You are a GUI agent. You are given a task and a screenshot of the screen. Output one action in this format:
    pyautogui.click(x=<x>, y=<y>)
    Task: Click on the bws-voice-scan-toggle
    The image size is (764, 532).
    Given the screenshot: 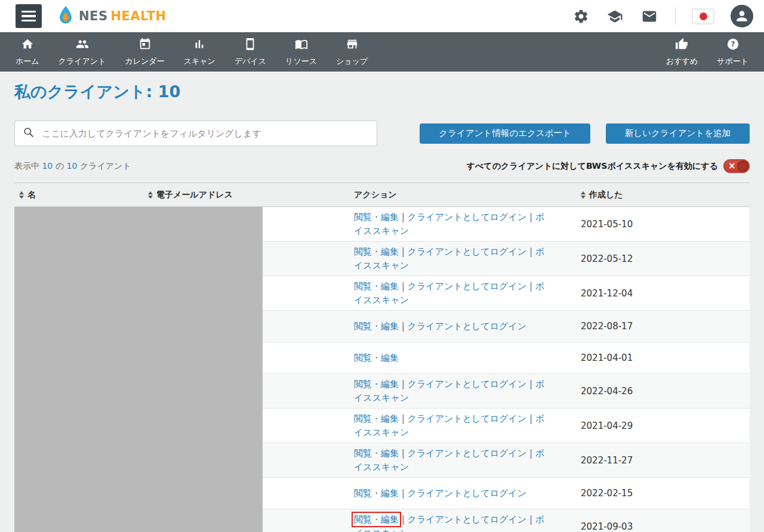 What is the action you would take?
    pyautogui.click(x=737, y=166)
    